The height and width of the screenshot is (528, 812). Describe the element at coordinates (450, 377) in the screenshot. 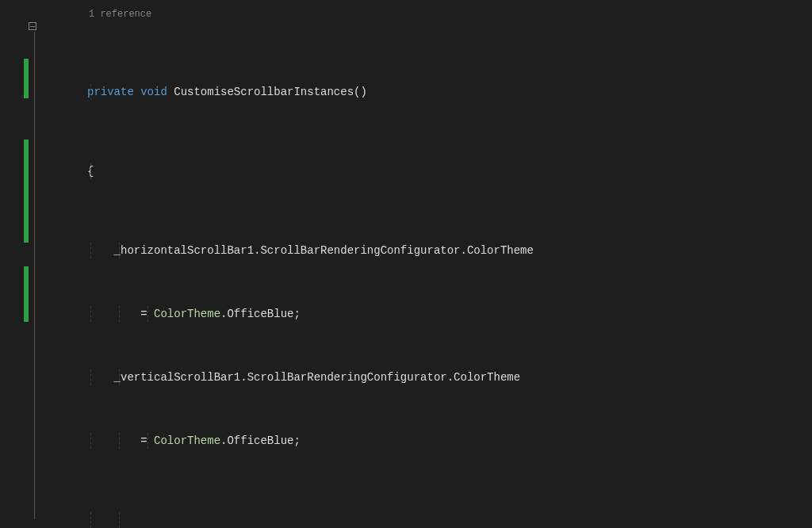

I see `code-line: _verticalScrollBar1.ScrollBarRenderingCo…` at that location.